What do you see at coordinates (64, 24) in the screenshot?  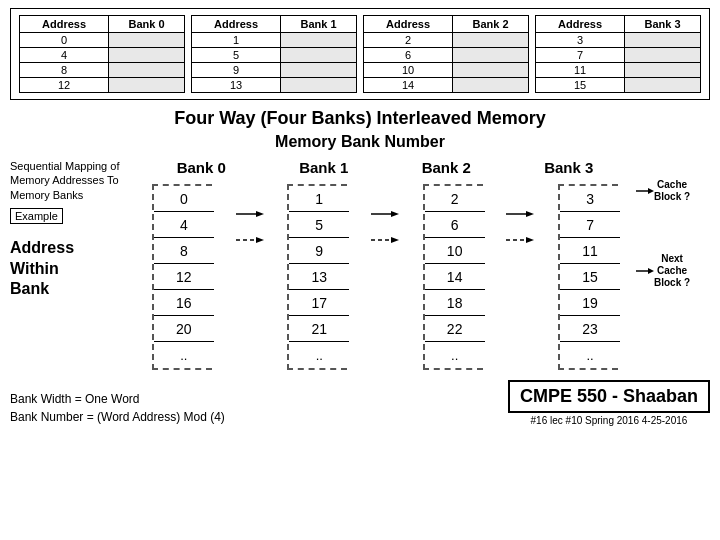 I see `bank0-addr-header: Address` at bounding box center [64, 24].